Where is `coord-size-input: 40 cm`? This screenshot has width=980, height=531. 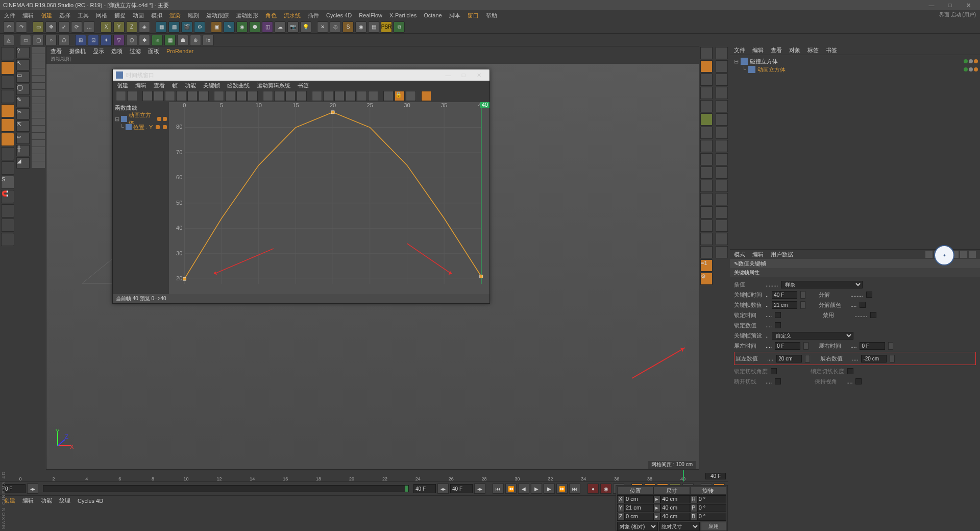 coord-size-input: 40 cm is located at coordinates (675, 517).